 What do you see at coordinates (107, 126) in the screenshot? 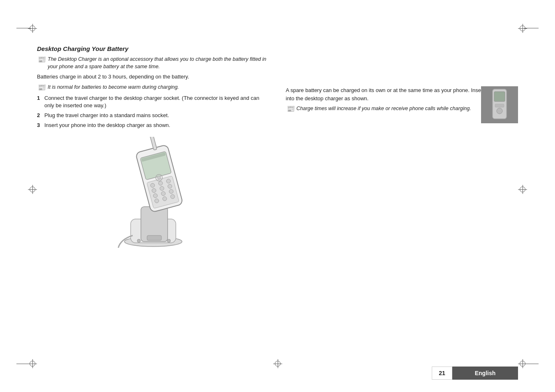
I see `step-3-text: Insert your phone into the desktop charg…` at bounding box center [107, 126].